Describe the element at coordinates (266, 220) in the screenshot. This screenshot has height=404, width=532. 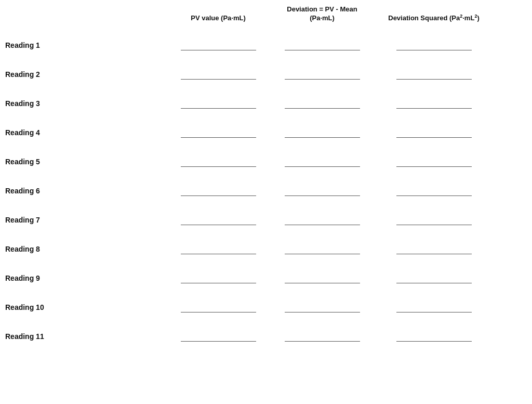
I see `table-row: Reading 7` at that location.